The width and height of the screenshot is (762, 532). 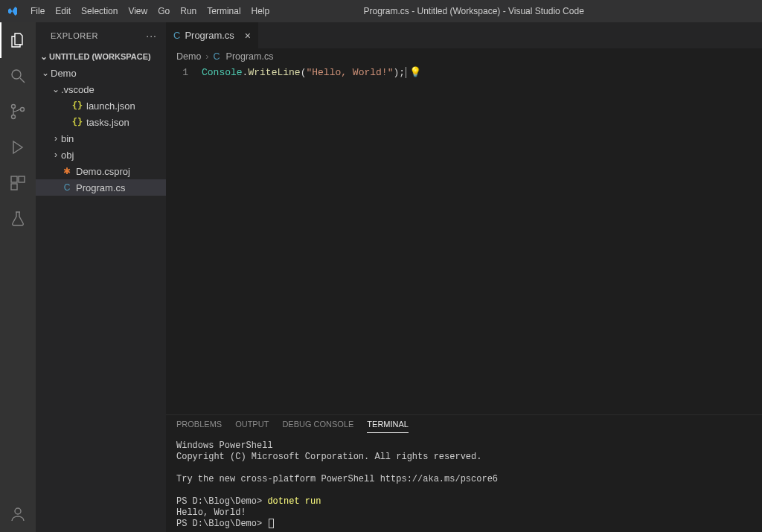 I want to click on activity-extensions, so click(x=18, y=183).